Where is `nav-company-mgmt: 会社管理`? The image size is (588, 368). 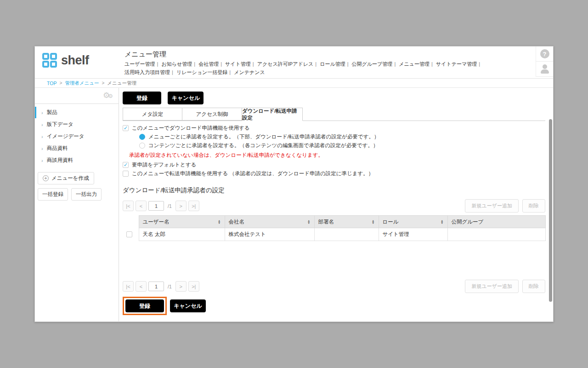
nav-company-mgmt: 会社管理 is located at coordinates (209, 64).